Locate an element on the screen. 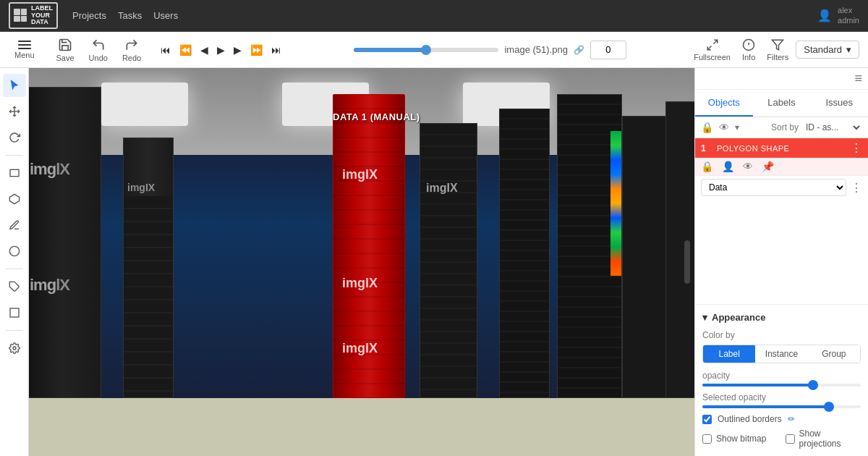 The height and width of the screenshot is (456, 868). cursor-icon is located at coordinates (14, 85).